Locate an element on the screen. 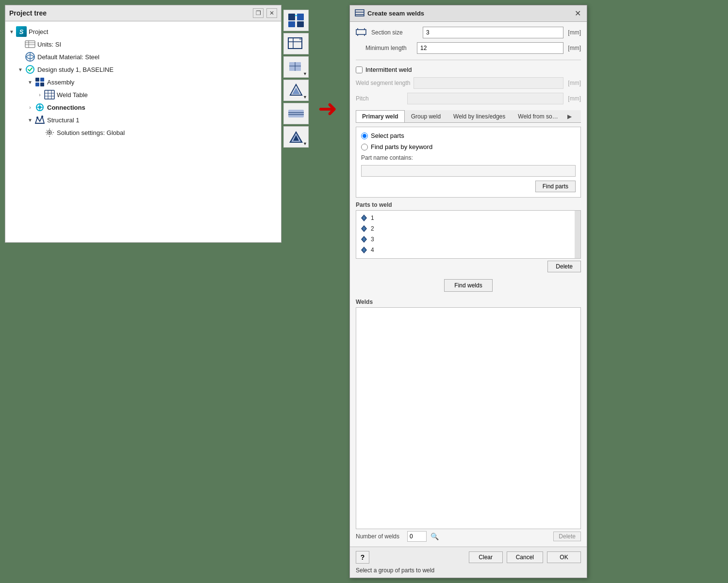  part-name-input-row is located at coordinates (468, 171).